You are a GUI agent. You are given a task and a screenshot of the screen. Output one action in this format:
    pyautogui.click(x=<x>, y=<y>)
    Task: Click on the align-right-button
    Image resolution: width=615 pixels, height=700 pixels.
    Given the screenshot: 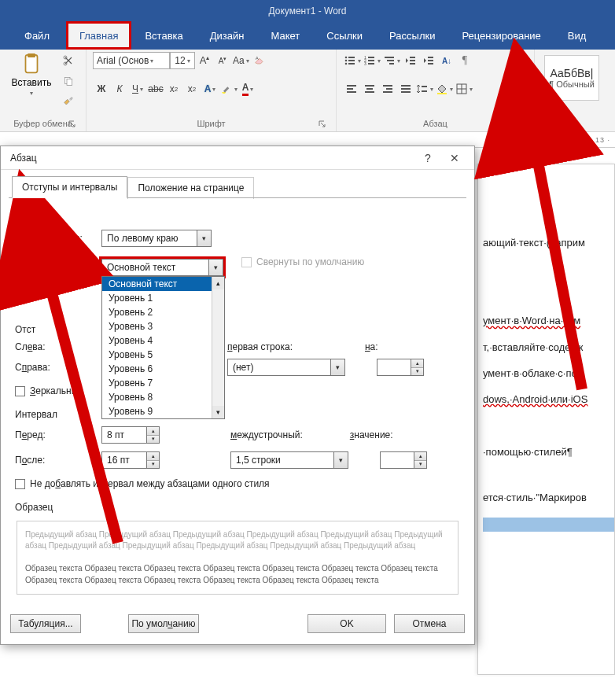 What is the action you would take?
    pyautogui.click(x=388, y=89)
    